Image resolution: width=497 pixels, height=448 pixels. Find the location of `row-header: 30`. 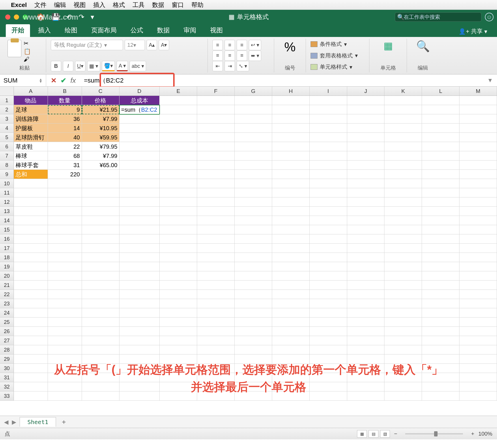

row-header: 30 is located at coordinates (7, 368).